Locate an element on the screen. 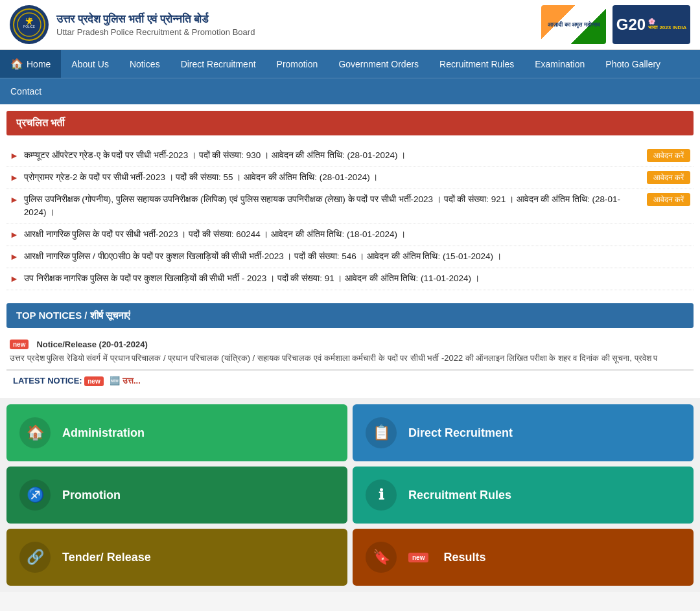  tender-release-icon: 🔗 is located at coordinates (35, 557).